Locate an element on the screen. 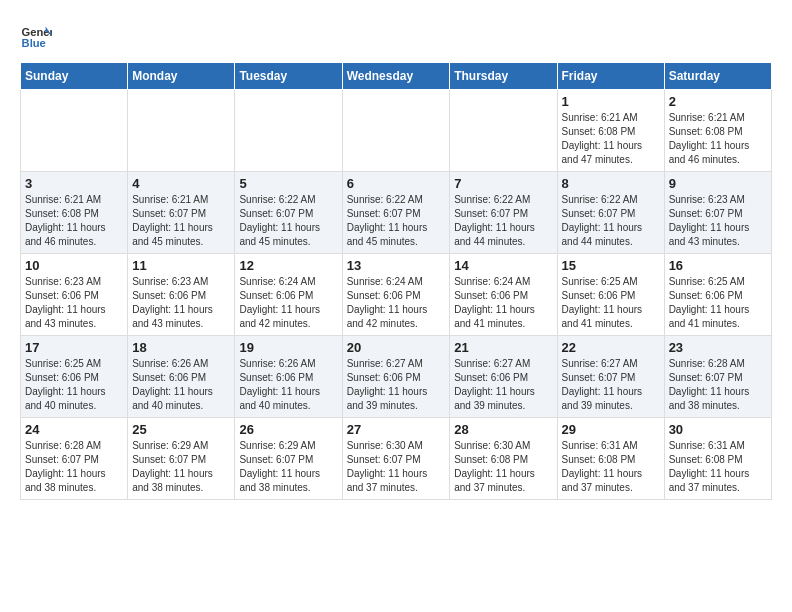 The height and width of the screenshot is (612, 792). day-info: Sunrise: 6:30 AM Sunset: 6:07 PM Dayligh… is located at coordinates (396, 467).